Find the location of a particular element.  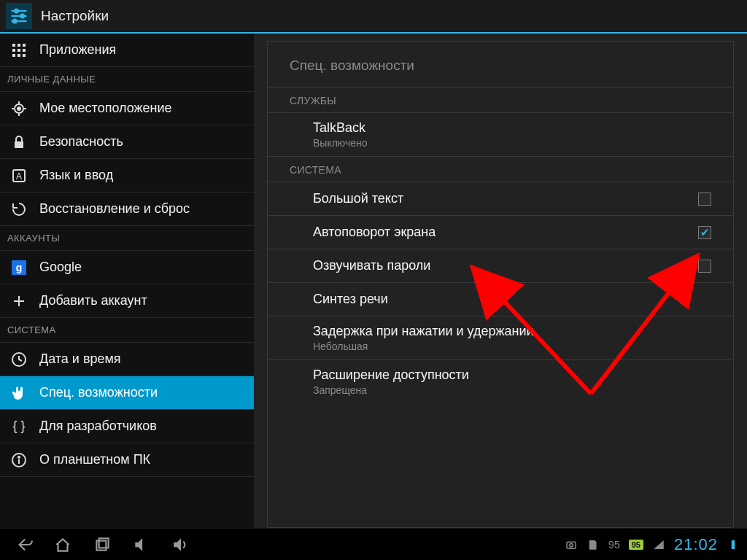

sidebar-item-google: g Google is located at coordinates (127, 268).